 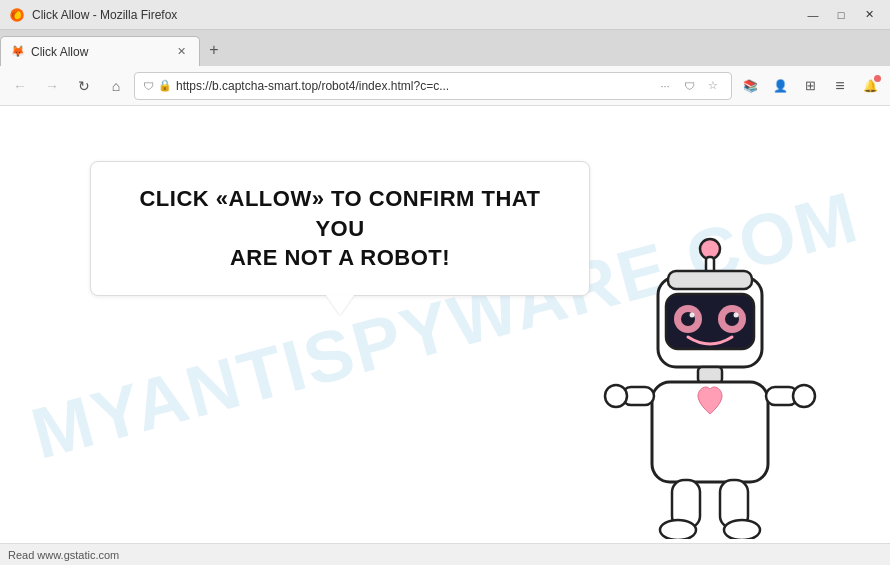 What do you see at coordinates (713, 86) in the screenshot?
I see `bookmark-icon: ☆` at bounding box center [713, 86].